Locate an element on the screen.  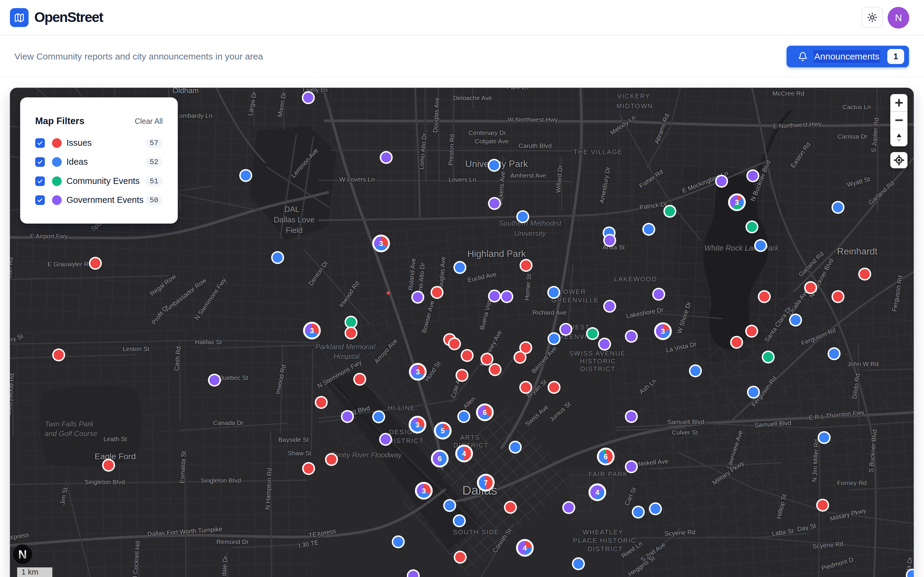
svg-text: E Grauwyler Rd is located at coordinates (69, 264).